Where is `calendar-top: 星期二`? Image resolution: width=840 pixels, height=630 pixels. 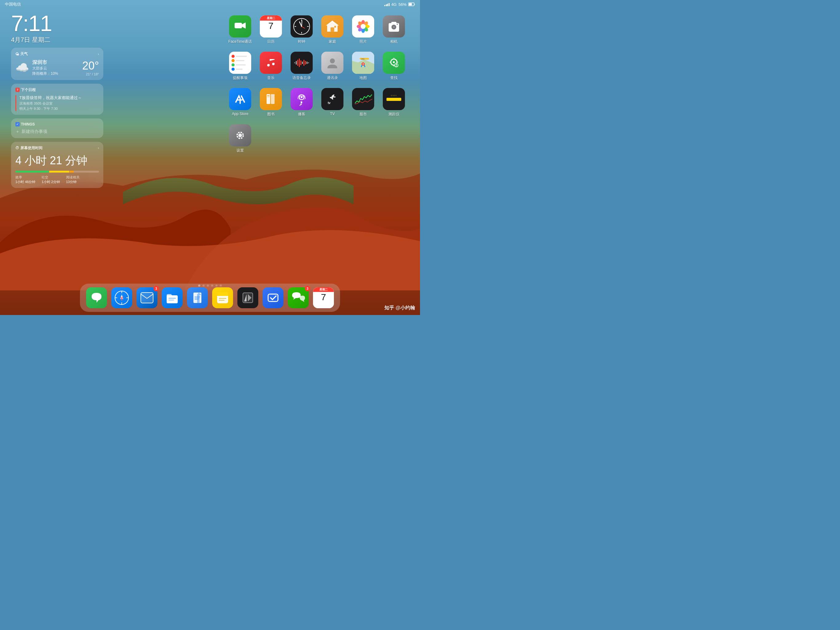 calendar-top: 星期二 is located at coordinates (271, 18).